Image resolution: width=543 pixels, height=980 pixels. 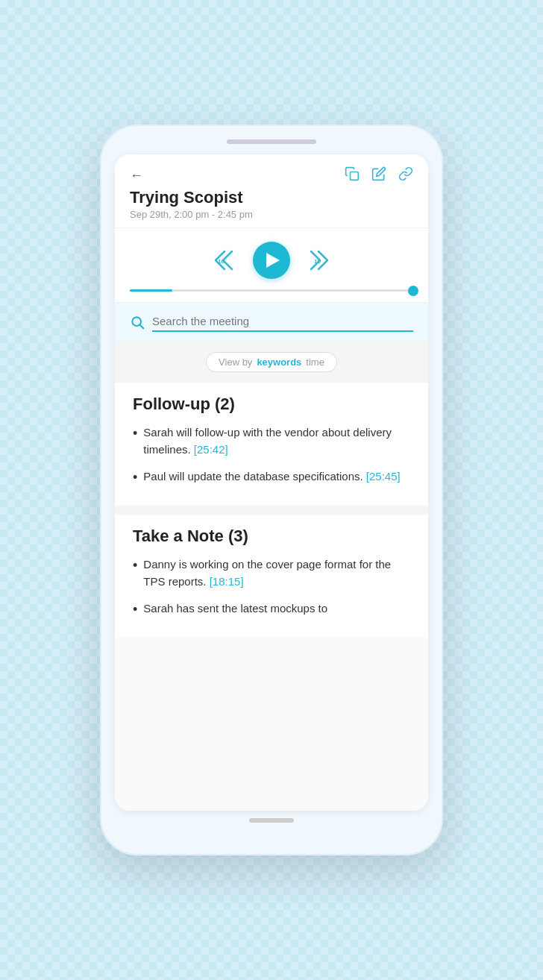 I want to click on progress-thumb, so click(x=413, y=291).